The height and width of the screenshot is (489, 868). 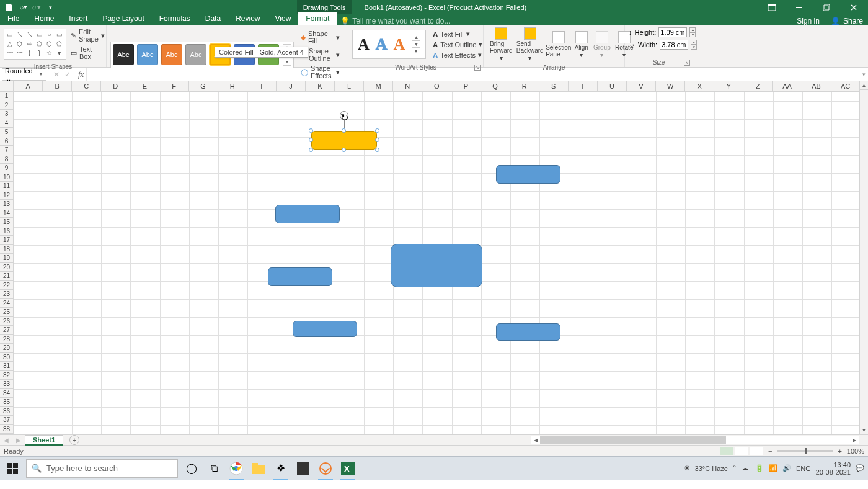 I want to click on tab-page-layout: Page Layout, so click(x=123, y=19).